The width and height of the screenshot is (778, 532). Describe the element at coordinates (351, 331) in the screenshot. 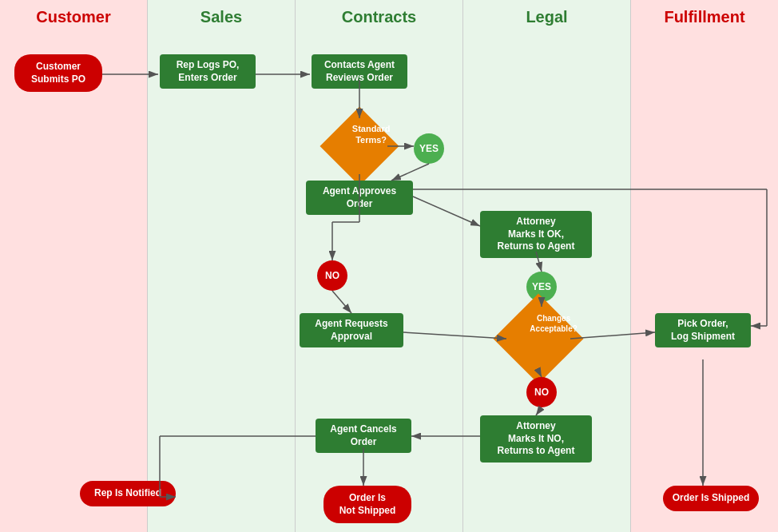

I see `node-agent-requests: Agent RequestsApproval` at that location.